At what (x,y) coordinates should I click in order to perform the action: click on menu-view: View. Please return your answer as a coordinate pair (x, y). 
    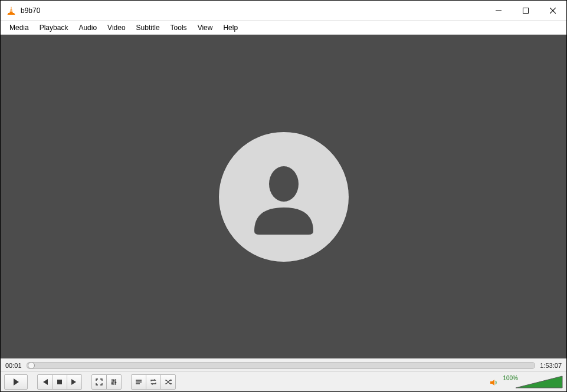
    Looking at the image, I should click on (205, 28).